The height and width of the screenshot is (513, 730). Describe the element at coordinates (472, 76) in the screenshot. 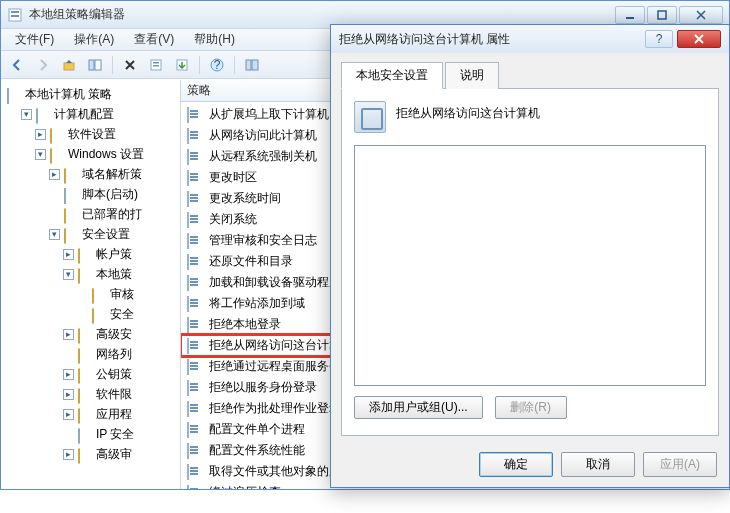

I see `tab-explain: 说明` at that location.